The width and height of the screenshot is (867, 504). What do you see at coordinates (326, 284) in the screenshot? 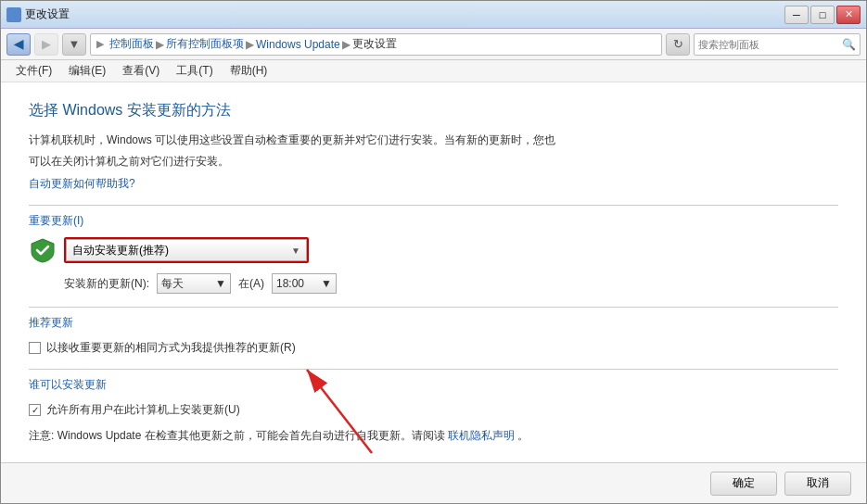
I see `time-arrow-icon: ▼` at bounding box center [326, 284].